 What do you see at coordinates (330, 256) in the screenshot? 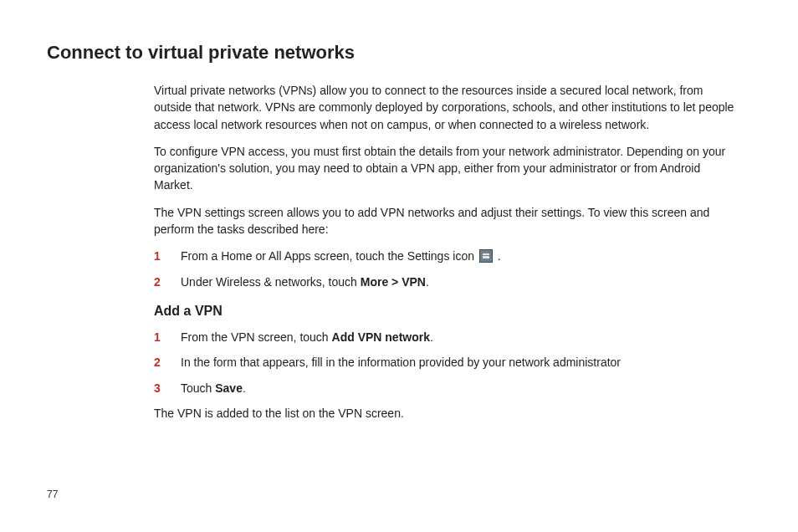
I see `text: From a Home or All Apps screen, touch th…` at bounding box center [330, 256].